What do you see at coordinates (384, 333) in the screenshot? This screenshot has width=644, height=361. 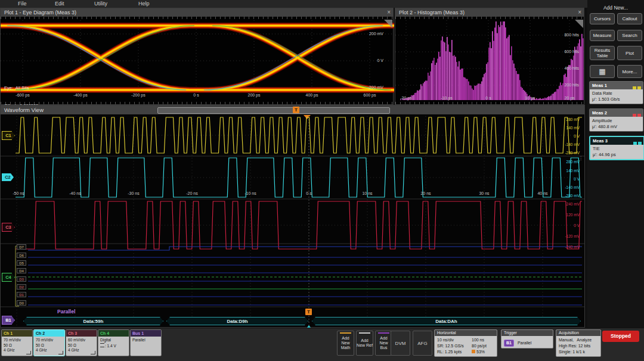 I see `bus-color-stripe` at bounding box center [384, 333].